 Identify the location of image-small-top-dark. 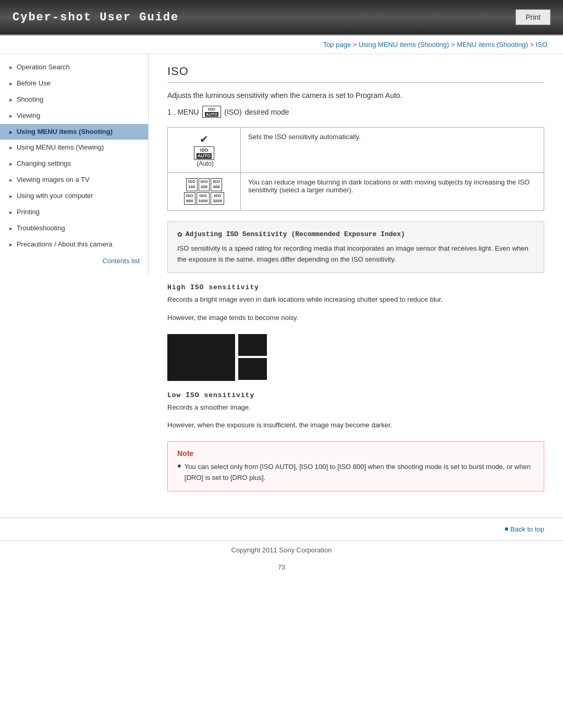
(252, 345).